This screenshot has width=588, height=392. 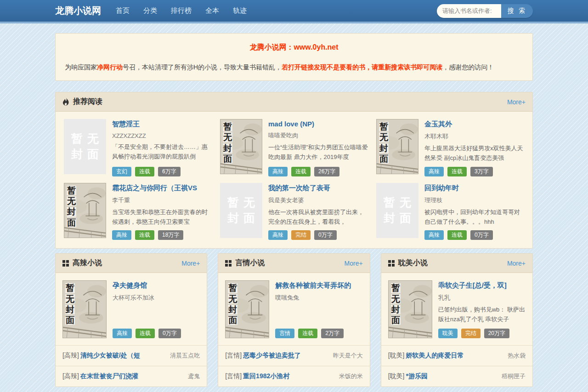 What do you see at coordinates (319, 298) in the screenshot?
I see `book-author: 噗嗤兔兔` at bounding box center [319, 298].